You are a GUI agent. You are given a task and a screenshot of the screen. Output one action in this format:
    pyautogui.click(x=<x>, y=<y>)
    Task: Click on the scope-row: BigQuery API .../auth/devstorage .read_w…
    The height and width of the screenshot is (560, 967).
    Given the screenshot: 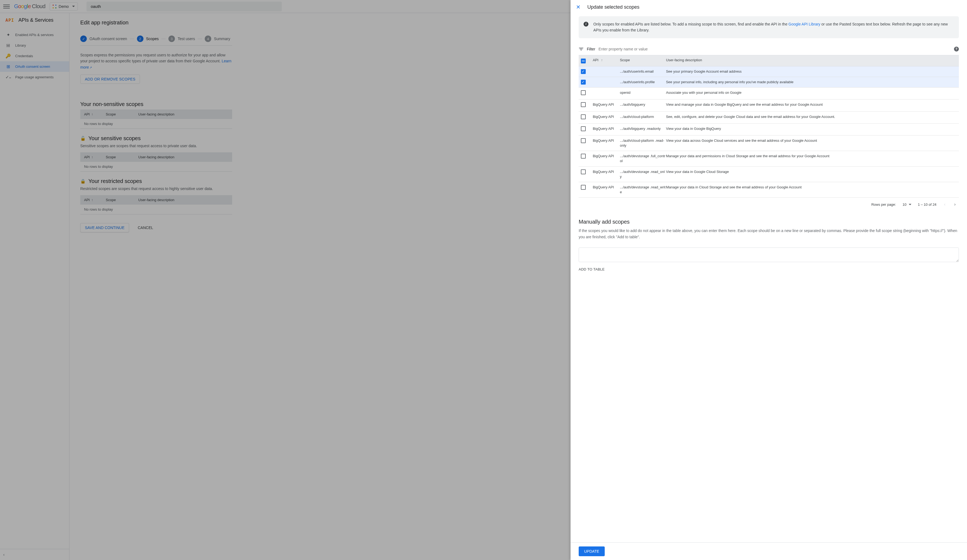 What is the action you would take?
    pyautogui.click(x=769, y=190)
    